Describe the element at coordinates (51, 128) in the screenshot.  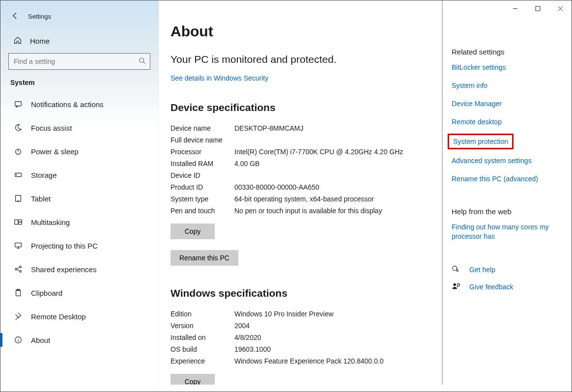
I see `sidebar-item-label: Focus assist` at that location.